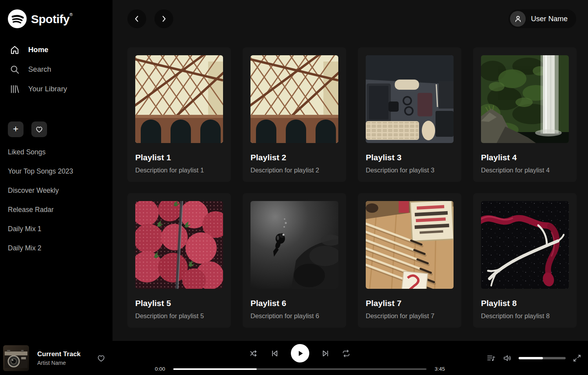  What do you see at coordinates (294, 245) in the screenshot?
I see `cover-art-underwater-diver` at bounding box center [294, 245].